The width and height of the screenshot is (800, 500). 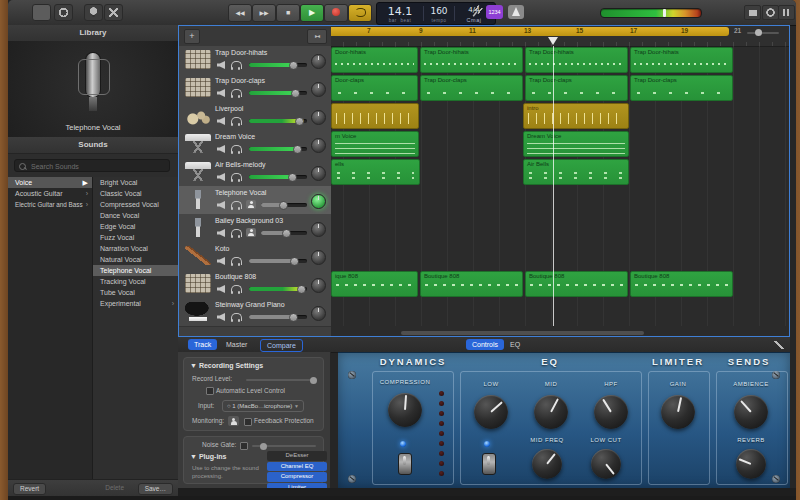 What do you see at coordinates (297, 467) in the screenshot?
I see `plugin-channel-eq: Channel EQ` at bounding box center [297, 467].